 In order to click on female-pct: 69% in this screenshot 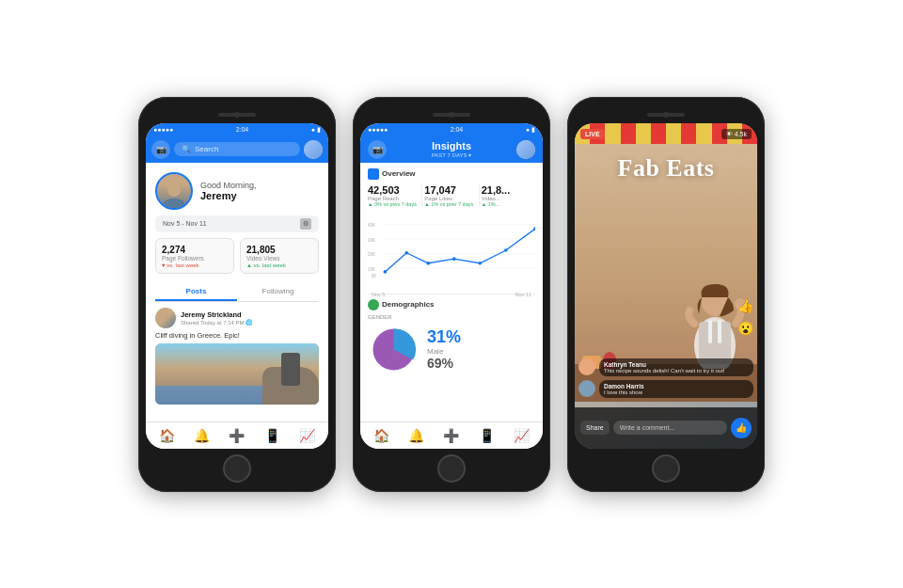, I will do `click(444, 363)`.